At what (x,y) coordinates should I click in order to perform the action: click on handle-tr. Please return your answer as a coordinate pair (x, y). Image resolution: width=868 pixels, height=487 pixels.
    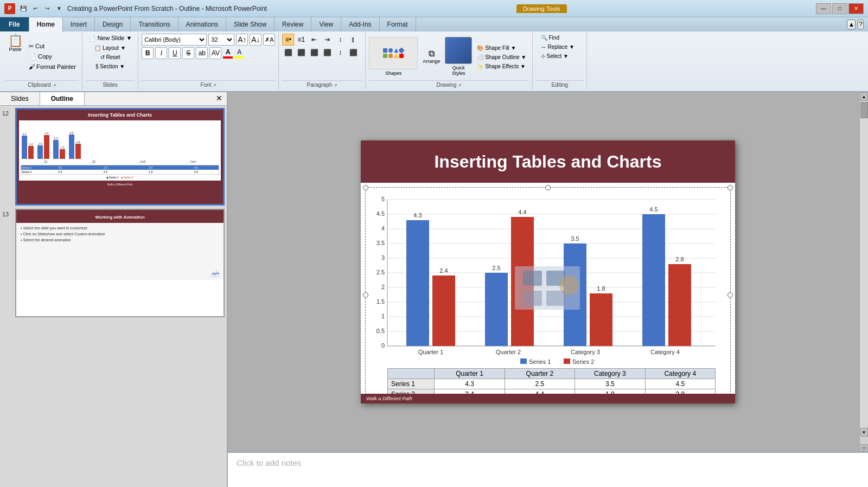
    Looking at the image, I should click on (730, 188).